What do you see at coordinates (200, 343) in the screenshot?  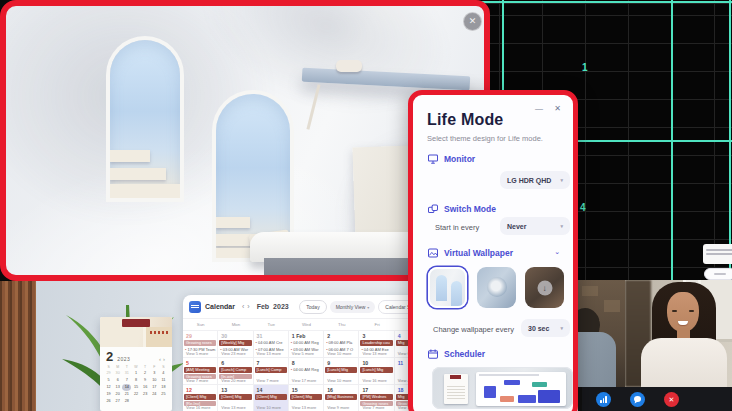 I see `event-item: Growing roses` at bounding box center [200, 343].